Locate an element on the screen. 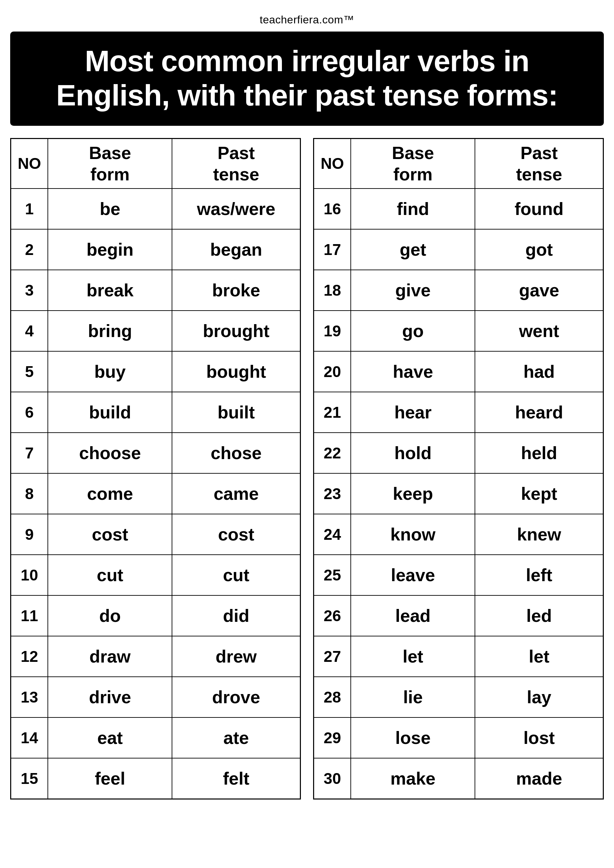 Image resolution: width=614 pixels, height=868 pixels. table-row: 19 go went is located at coordinates (459, 331).